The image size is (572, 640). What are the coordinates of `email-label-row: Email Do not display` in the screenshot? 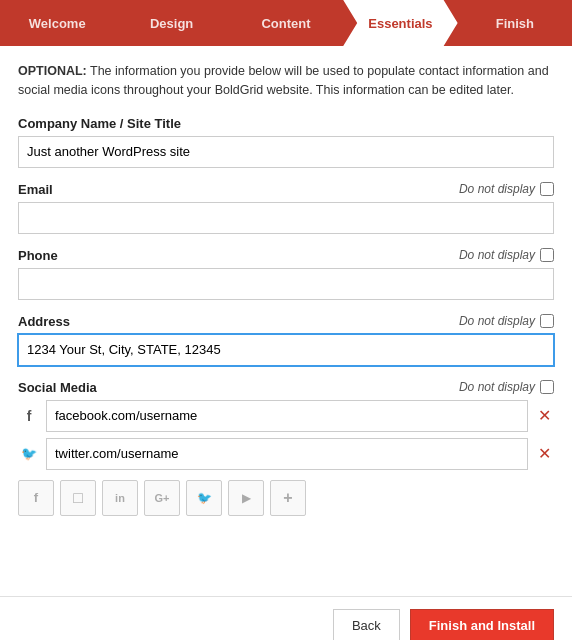 It's located at (286, 190).